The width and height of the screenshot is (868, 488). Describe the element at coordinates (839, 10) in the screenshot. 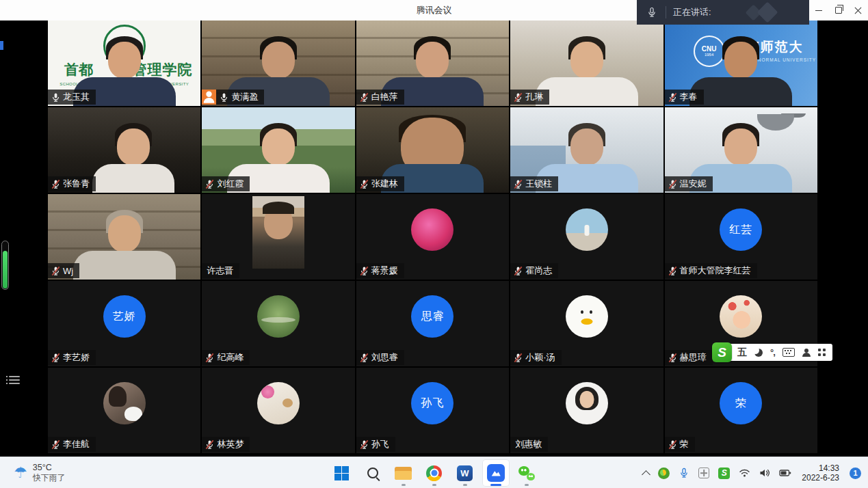

I see `window-controls` at that location.